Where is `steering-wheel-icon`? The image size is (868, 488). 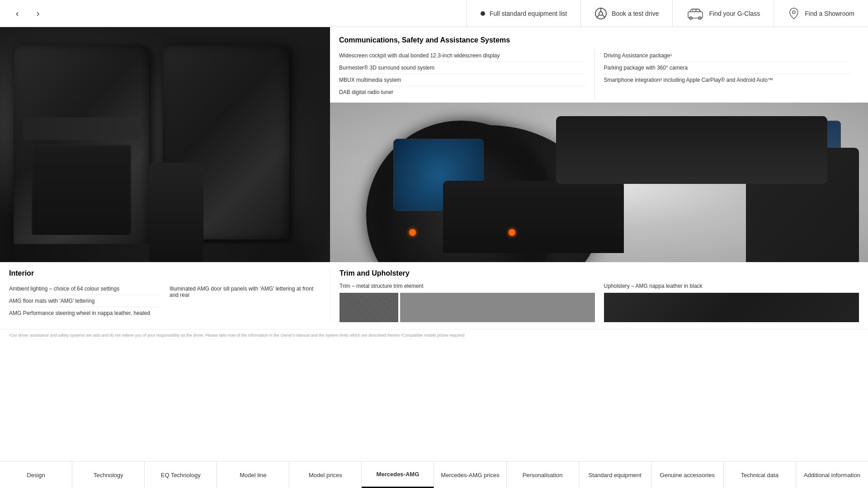
steering-wheel-icon is located at coordinates (601, 14).